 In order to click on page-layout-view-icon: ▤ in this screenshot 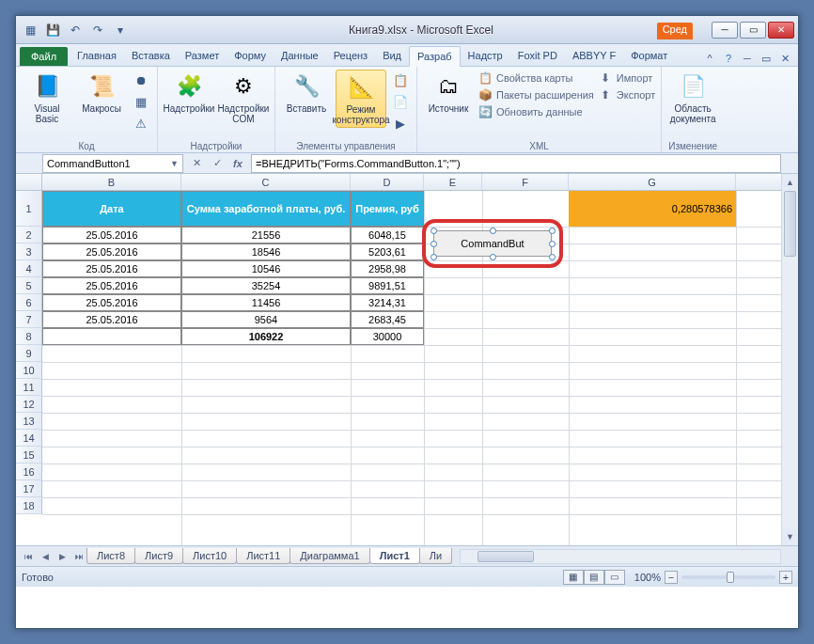, I will do `click(594, 577)`.